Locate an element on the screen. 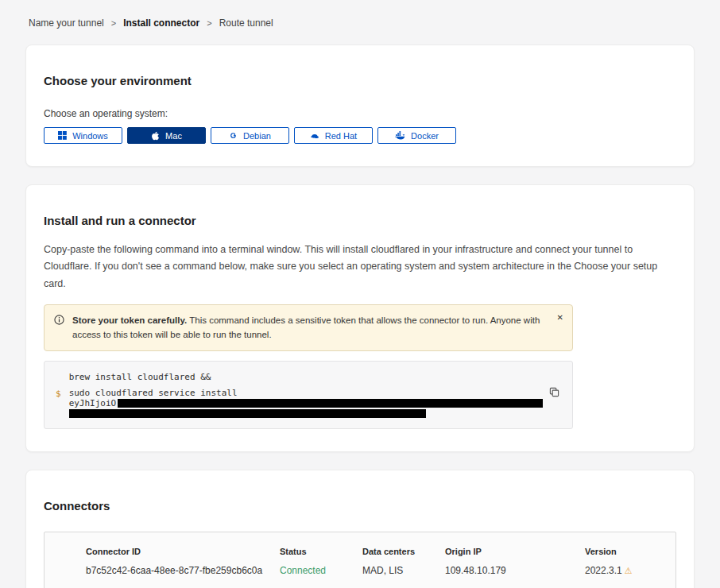 This screenshot has width=720, height=588. os-button-windows: Windows is located at coordinates (83, 135).